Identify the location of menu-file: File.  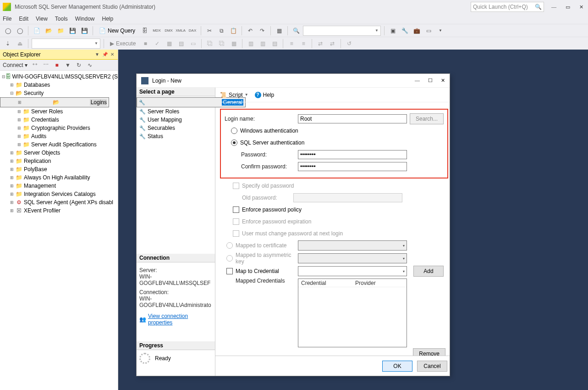
(7, 19).